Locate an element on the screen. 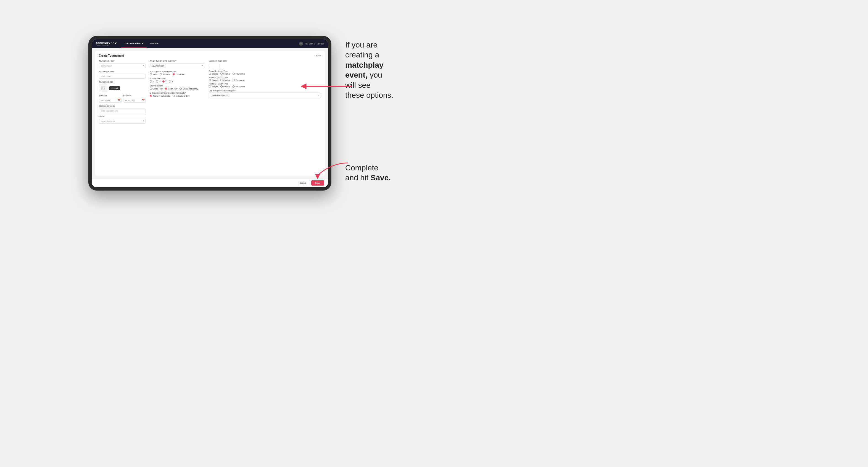  round1-singles-label: Singles is located at coordinates (215, 74).